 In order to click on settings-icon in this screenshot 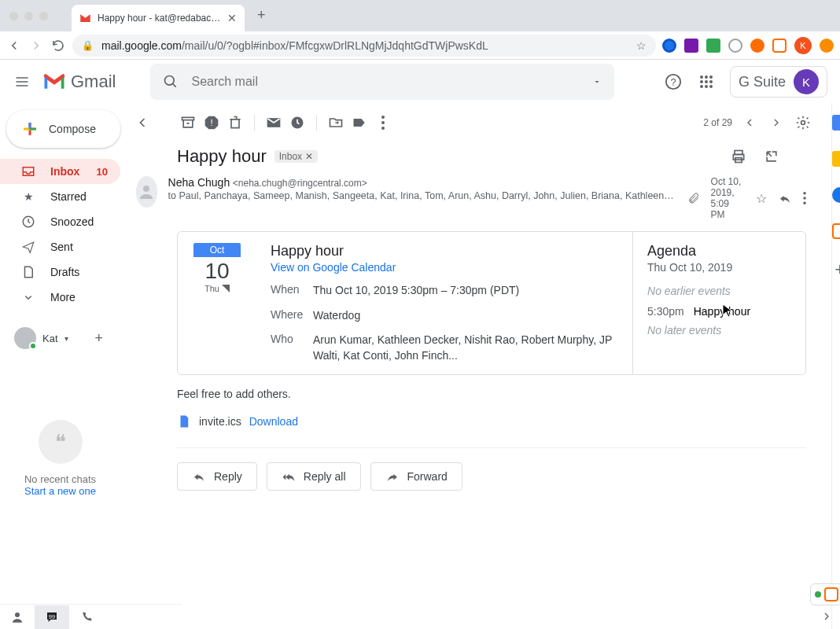, I will do `click(803, 123)`.